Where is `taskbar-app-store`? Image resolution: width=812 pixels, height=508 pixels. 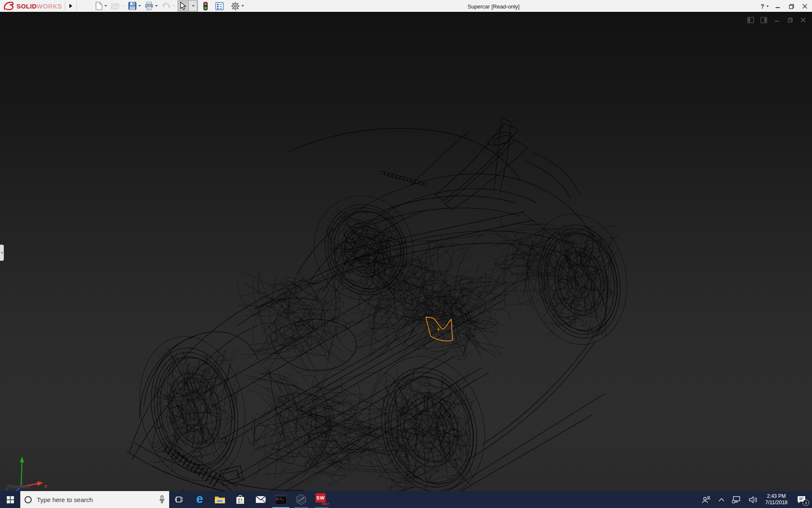
taskbar-app-store is located at coordinates (240, 500).